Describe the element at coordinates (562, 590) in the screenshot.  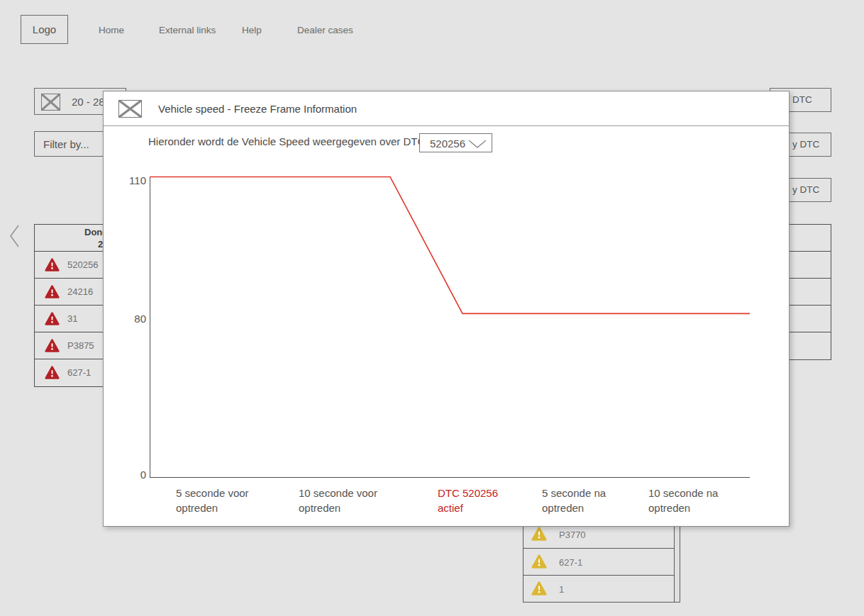
I see `dtc-code: 1` at that location.